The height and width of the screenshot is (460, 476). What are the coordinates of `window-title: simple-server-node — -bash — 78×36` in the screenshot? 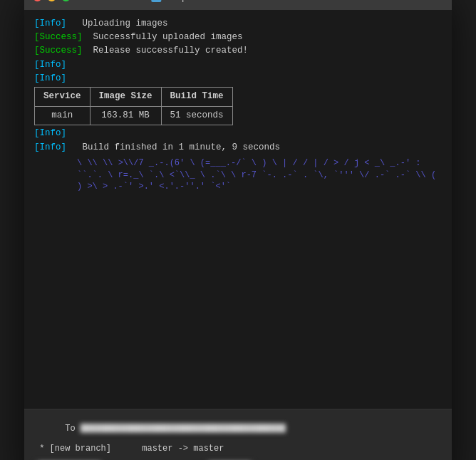 It's located at (238, 1).